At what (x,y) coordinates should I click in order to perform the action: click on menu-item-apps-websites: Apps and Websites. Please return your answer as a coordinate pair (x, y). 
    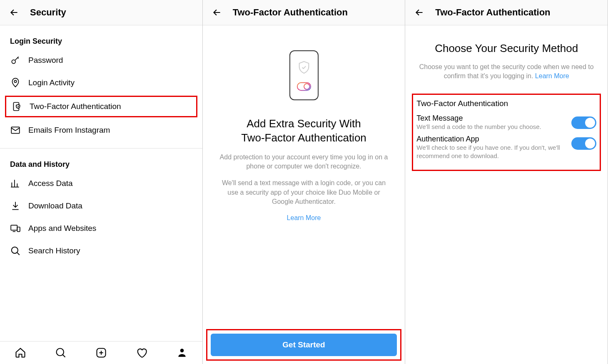
    Looking at the image, I should click on (101, 228).